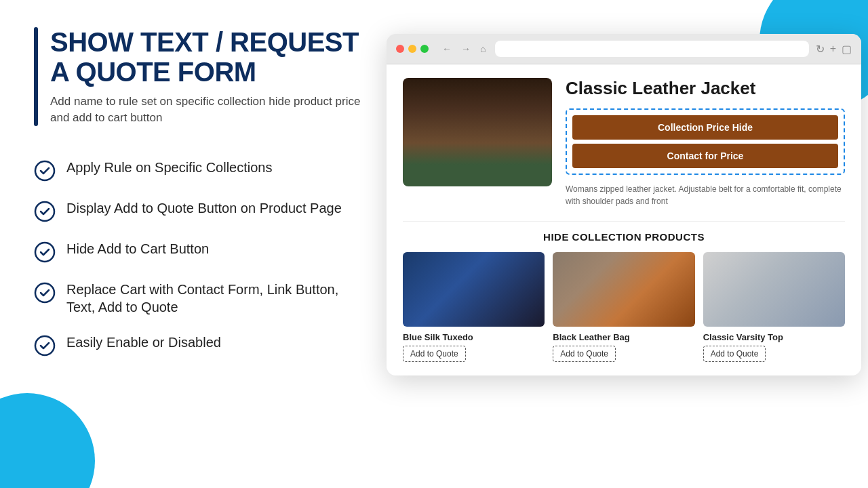  Describe the element at coordinates (624, 307) in the screenshot. I see `products-grid: Blue Silk Tuxedo Add to Quote Black Leat…` at that location.